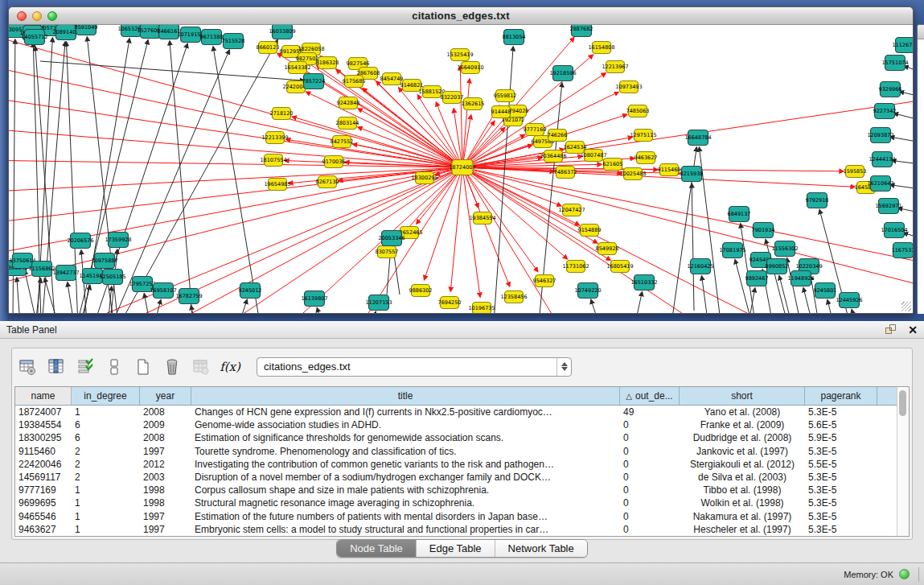 This screenshot has width=924, height=585. Describe the element at coordinates (172, 367) in the screenshot. I see `delete-column-button` at that location.